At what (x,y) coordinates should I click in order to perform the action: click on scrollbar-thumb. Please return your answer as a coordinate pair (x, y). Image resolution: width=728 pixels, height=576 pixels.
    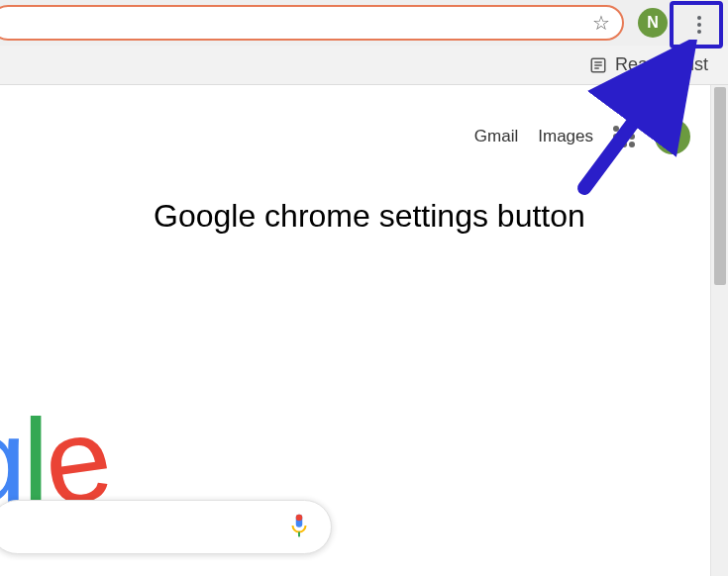
    Looking at the image, I should click on (720, 186).